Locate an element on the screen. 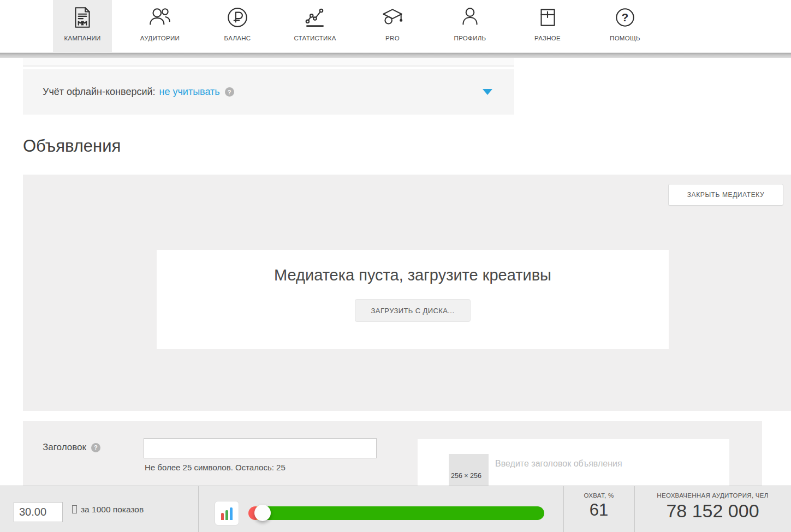 This screenshot has height=532, width=791. offline-conversions-panel: Учёт офлайн-конверсий: не учитывать ? is located at coordinates (269, 92).